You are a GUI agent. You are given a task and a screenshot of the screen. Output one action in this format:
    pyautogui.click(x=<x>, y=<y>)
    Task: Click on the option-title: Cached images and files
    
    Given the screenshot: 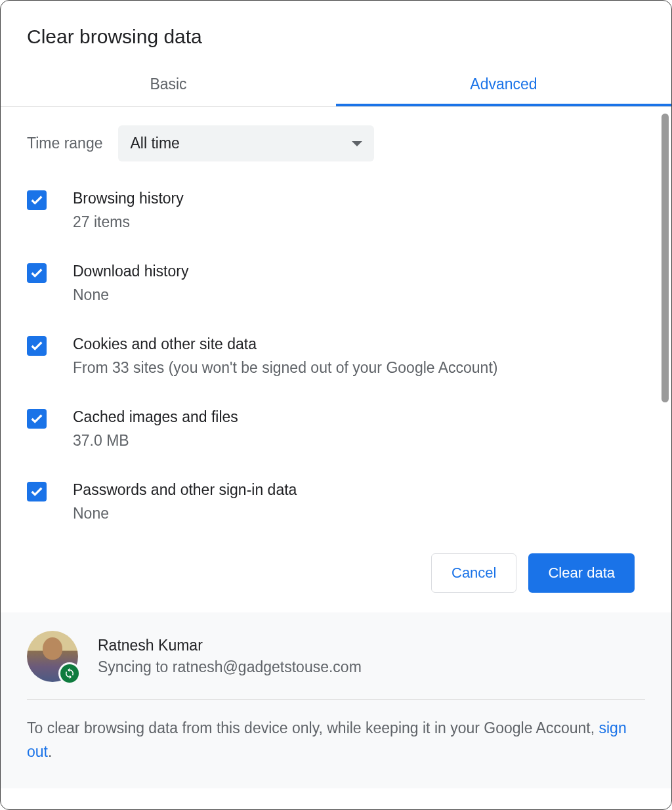 What is the action you would take?
    pyautogui.click(x=156, y=417)
    